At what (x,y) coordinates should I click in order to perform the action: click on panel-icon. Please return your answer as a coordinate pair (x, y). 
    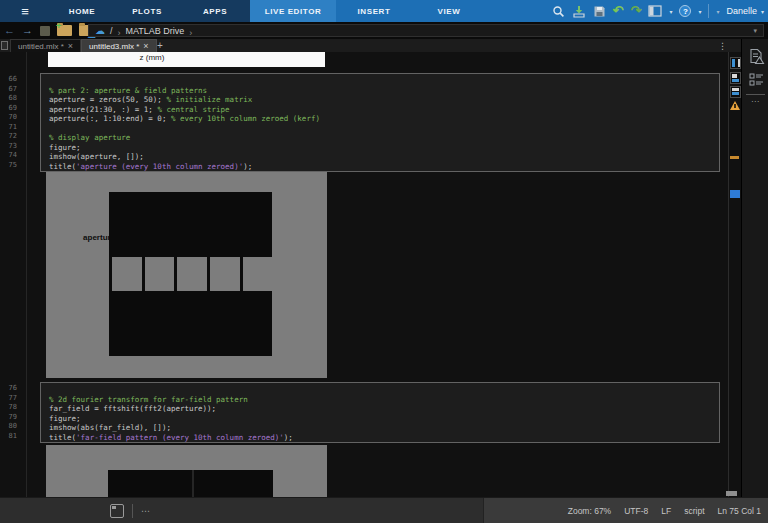
    Looking at the image, I should click on (117, 511).